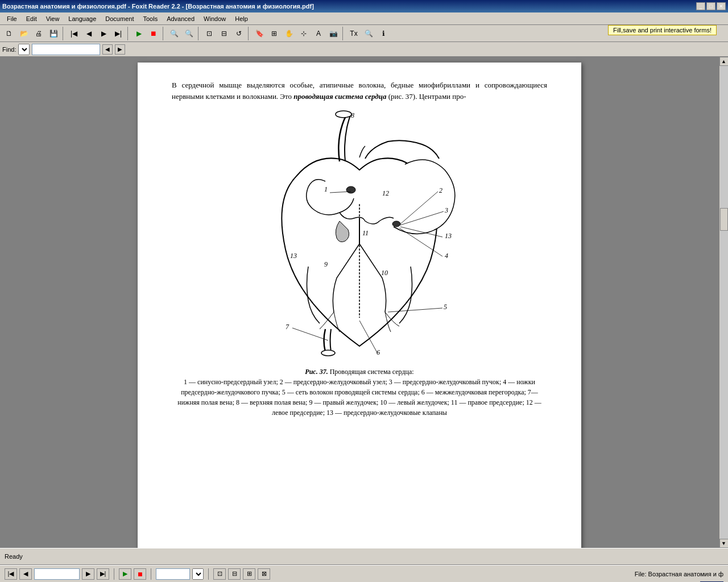  Describe the element at coordinates (66, 49) in the screenshot. I see `find-input` at that location.